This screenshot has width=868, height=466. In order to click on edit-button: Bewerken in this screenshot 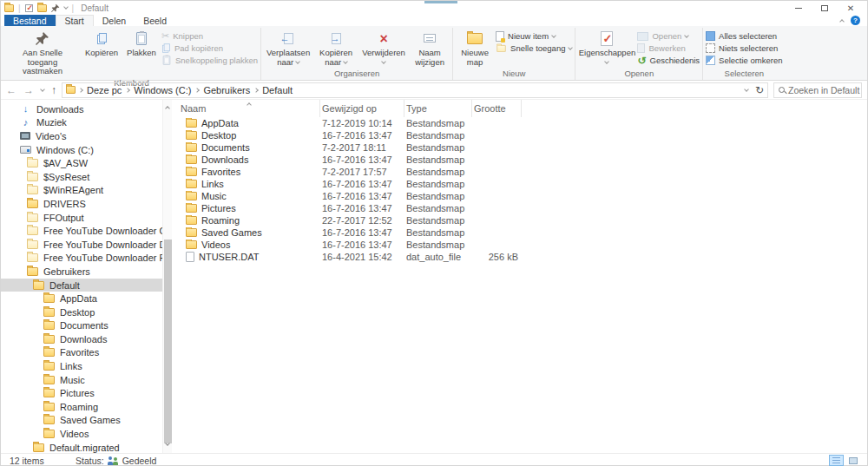, I will do `click(668, 49)`.